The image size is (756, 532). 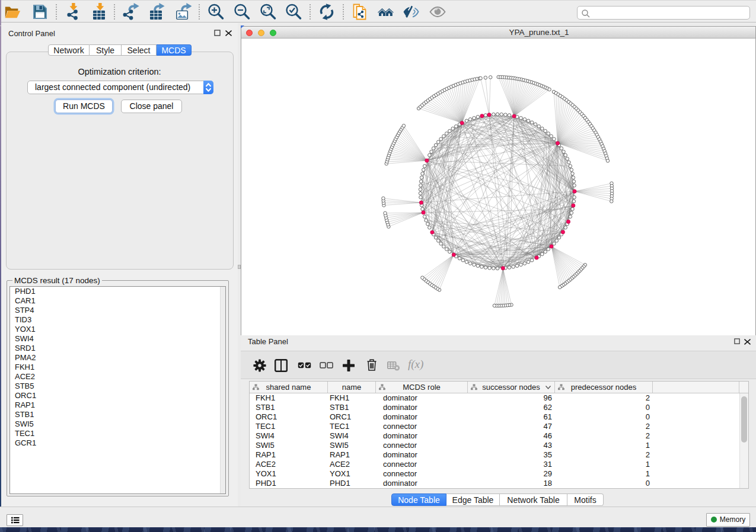 What do you see at coordinates (416, 365) in the screenshot?
I see `svg-text: f(x)` at bounding box center [416, 365].